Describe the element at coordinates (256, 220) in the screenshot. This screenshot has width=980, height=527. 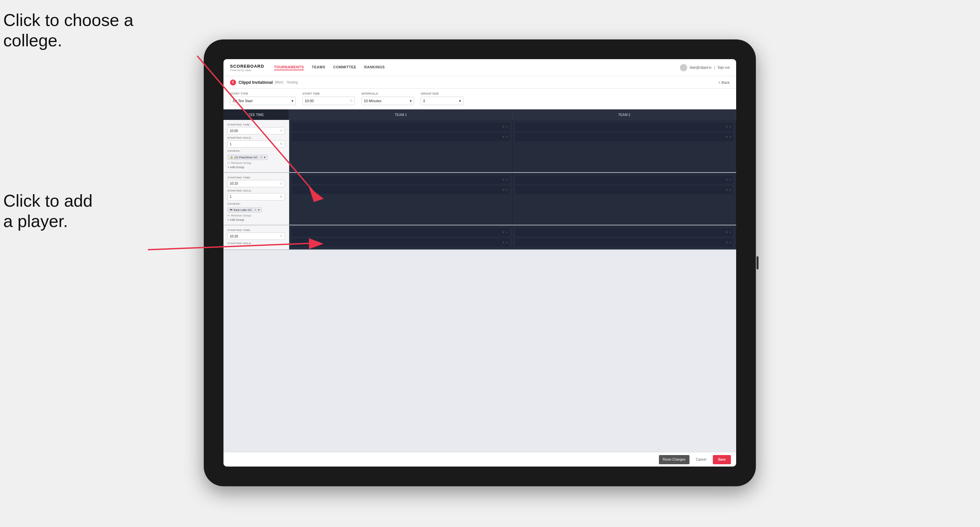
I see `add-group-2: + Add Group` at that location.